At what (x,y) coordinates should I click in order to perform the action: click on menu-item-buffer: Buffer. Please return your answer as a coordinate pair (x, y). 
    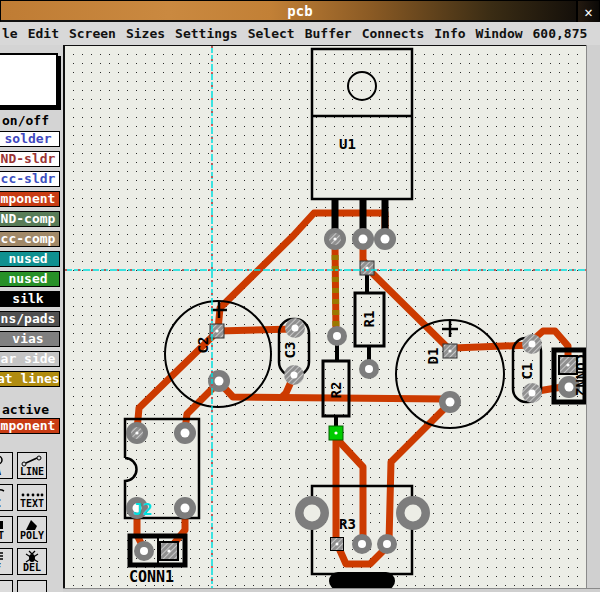
    Looking at the image, I should click on (328, 34).